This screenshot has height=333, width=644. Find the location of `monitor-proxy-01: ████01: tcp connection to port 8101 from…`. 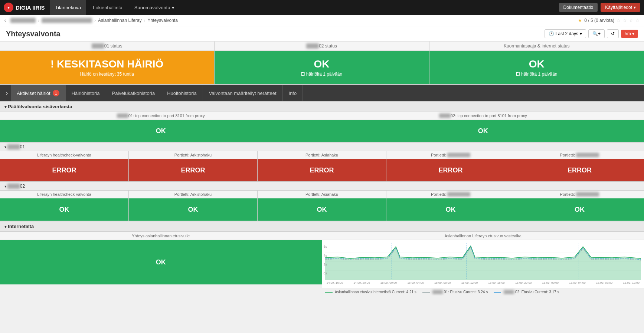

monitor-proxy-01: ████01: tcp connection to port 8101 from… is located at coordinates (161, 127).